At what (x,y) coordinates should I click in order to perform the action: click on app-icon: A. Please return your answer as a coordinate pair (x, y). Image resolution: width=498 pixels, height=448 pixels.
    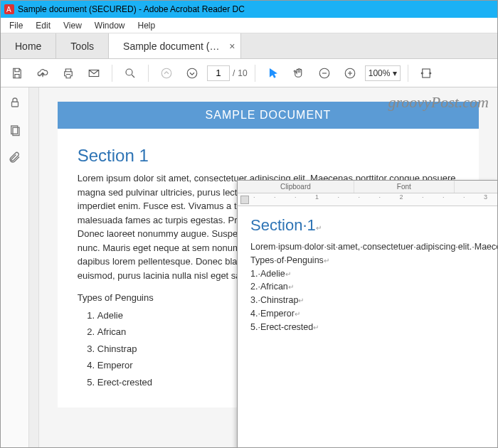
    Looking at the image, I should click on (9, 9).